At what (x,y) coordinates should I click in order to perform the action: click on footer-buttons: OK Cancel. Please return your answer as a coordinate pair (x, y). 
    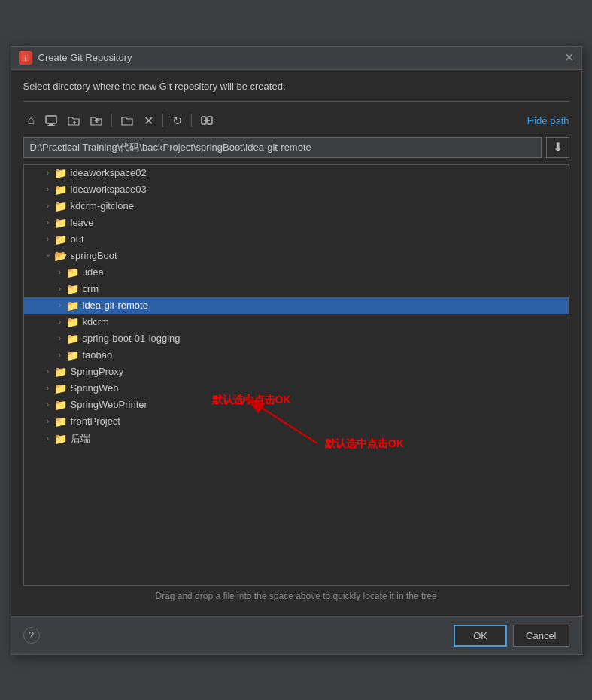
    Looking at the image, I should click on (512, 635).